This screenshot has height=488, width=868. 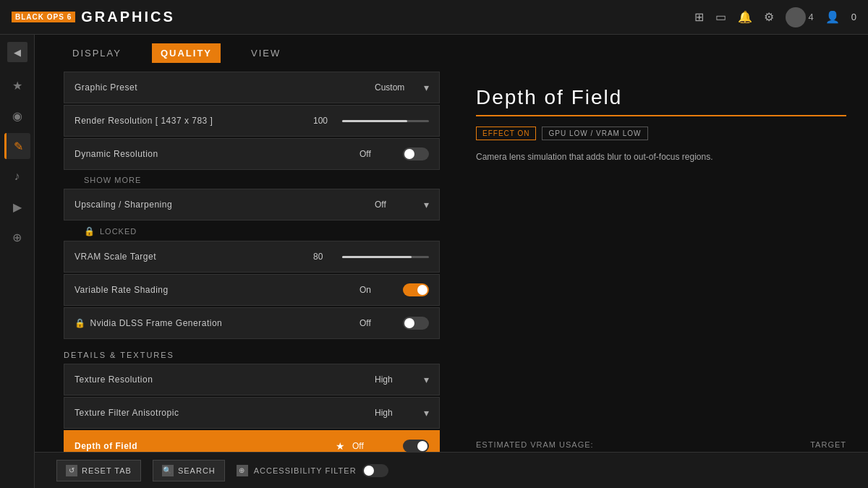 What do you see at coordinates (217, 154) in the screenshot?
I see `label-dynamic-resolution: Dynamic Resolution` at bounding box center [217, 154].